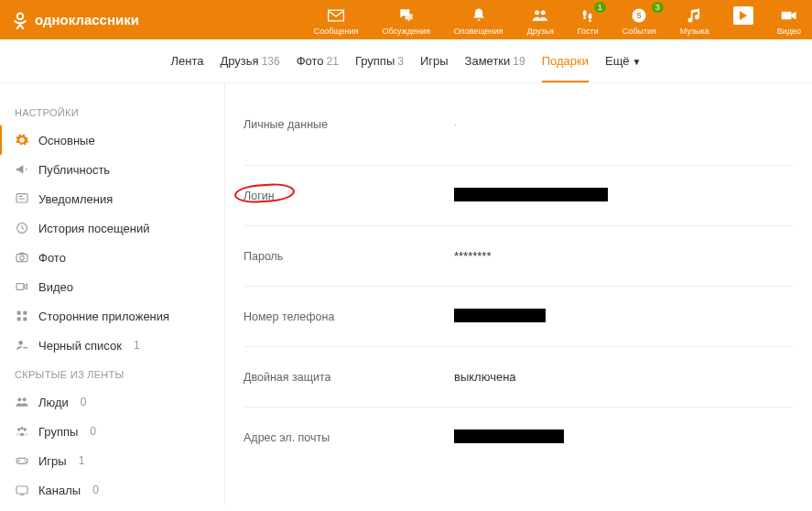 The height and width of the screenshot is (511, 812). I want to click on tab-friends: Друзья136, so click(249, 61).